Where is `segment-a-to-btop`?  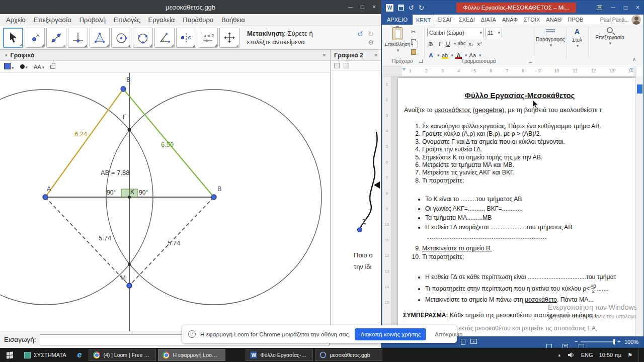
segment-a-to-btop is located at coordinates (85, 143).